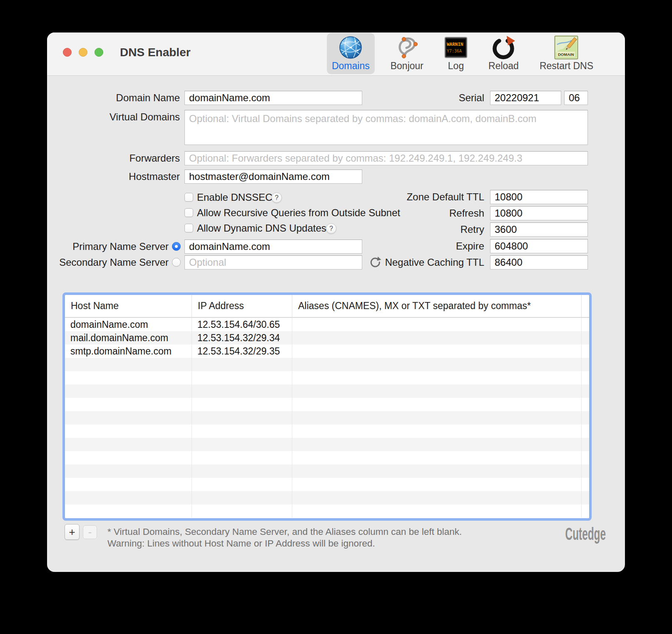 Image resolution: width=672 pixels, height=634 pixels. What do you see at coordinates (276, 197) in the screenshot?
I see `dnssec-help-button: ?` at bounding box center [276, 197].